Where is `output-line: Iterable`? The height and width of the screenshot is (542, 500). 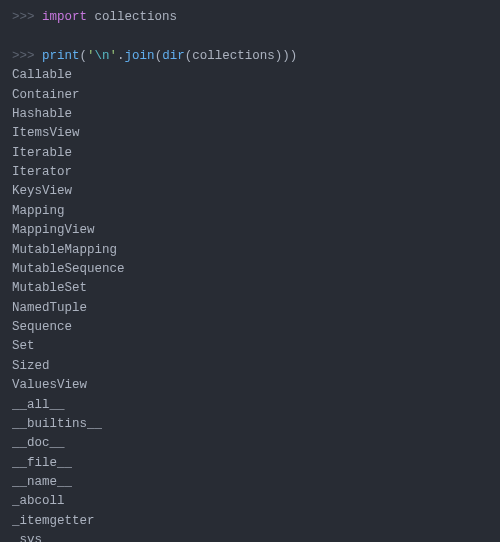
output-line: Iterable is located at coordinates (250, 154).